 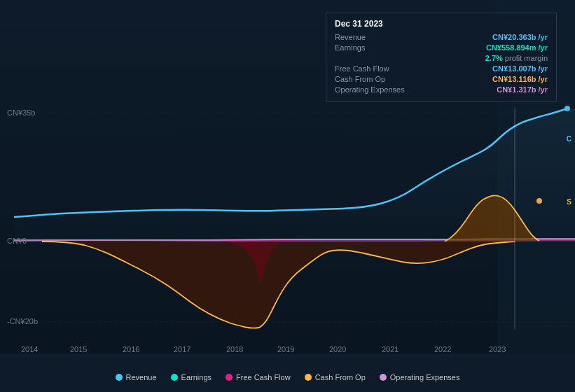 I want to click on legend-dot-fcf, so click(x=229, y=377).